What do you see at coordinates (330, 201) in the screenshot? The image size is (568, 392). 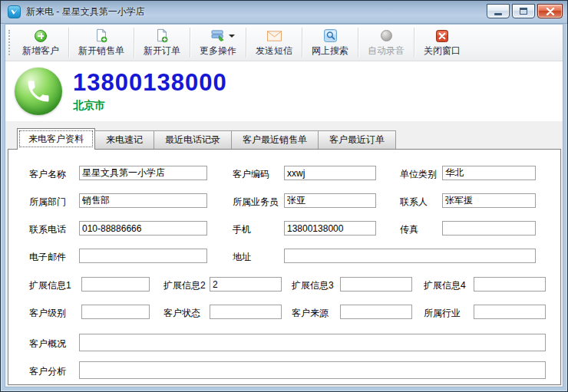 I see `salesperson-field` at bounding box center [330, 201].